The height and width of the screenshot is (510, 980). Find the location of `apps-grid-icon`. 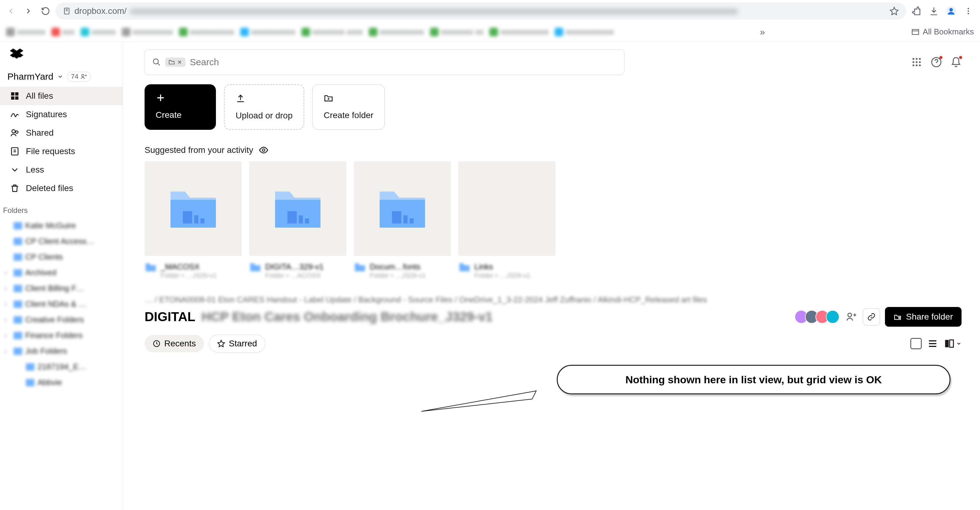

apps-grid-icon is located at coordinates (917, 62).